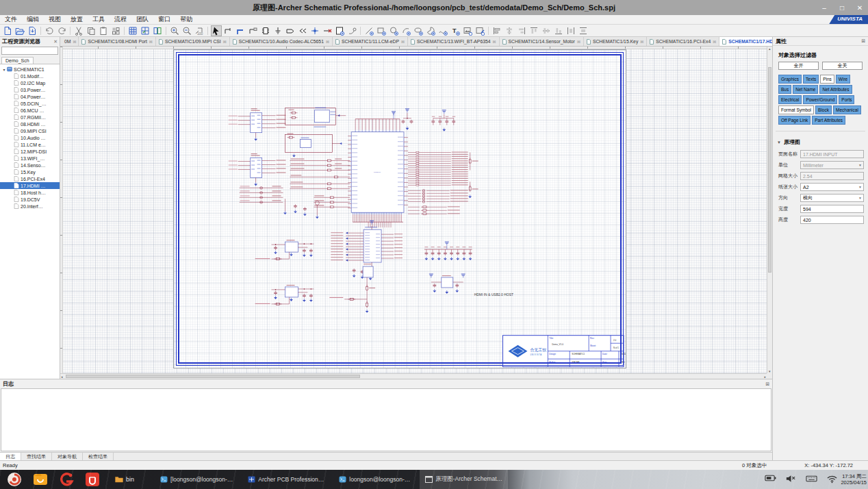 This screenshot has width=868, height=489. What do you see at coordinates (394, 31) in the screenshot?
I see `draw-circle-icon` at bounding box center [394, 31].